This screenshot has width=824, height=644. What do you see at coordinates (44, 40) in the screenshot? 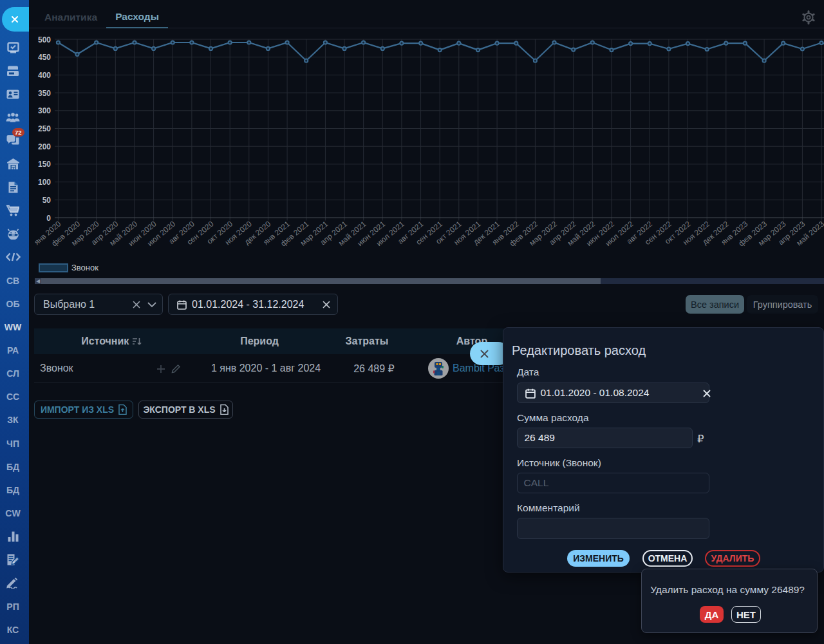
I see `svg-text: 500` at bounding box center [44, 40].